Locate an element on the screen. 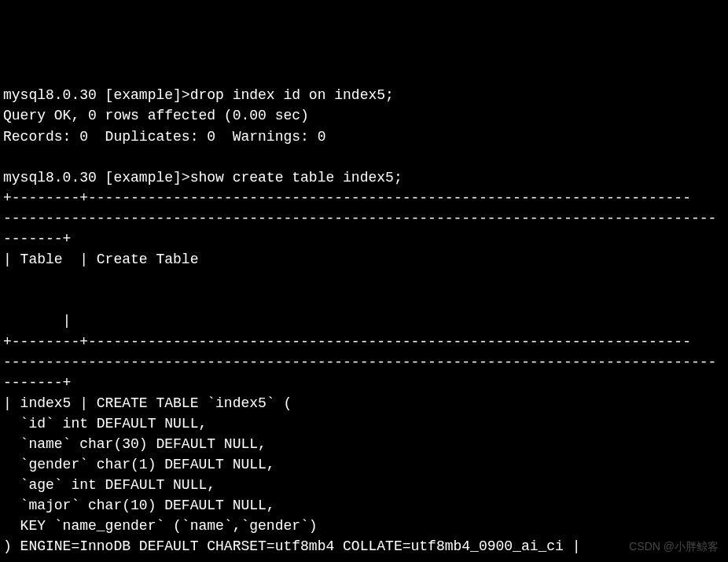 Image resolution: width=728 pixels, height=562 pixels. query-result: Query OK, 0 rows affected (0.00 sec) is located at coordinates (156, 116).